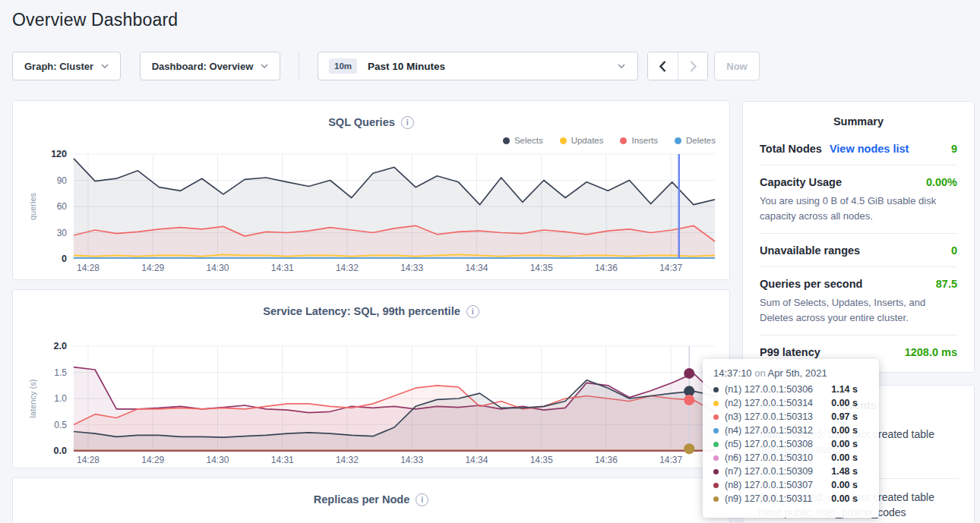  Describe the element at coordinates (371, 500) in the screenshot. I see `replicas-per-node-panel: Replicas per Node i` at that location.